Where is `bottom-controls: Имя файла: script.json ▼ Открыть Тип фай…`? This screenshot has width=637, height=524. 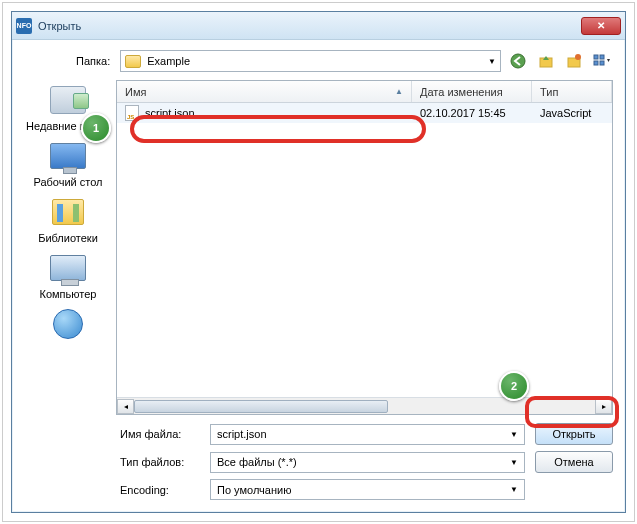
bottom-controls: Имя файла: script.json ▼ Открыть Тип фай… is located at coordinates (318, 458).